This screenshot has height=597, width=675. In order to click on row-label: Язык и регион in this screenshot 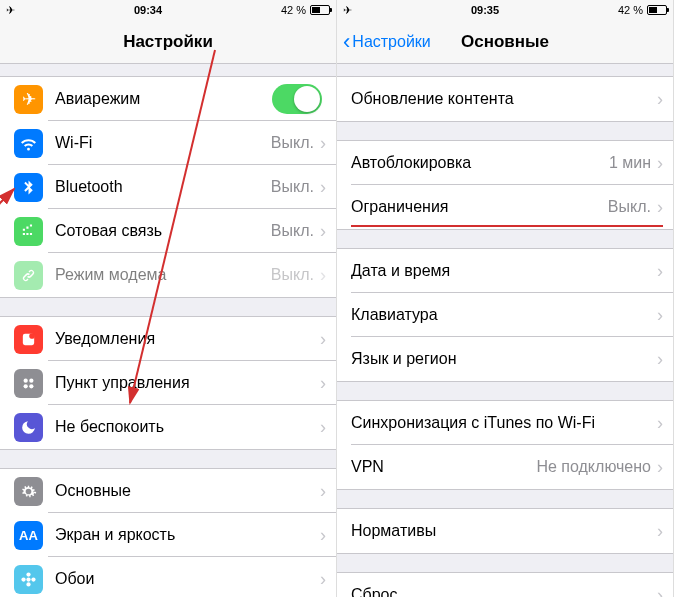, I will do `click(504, 359)`.